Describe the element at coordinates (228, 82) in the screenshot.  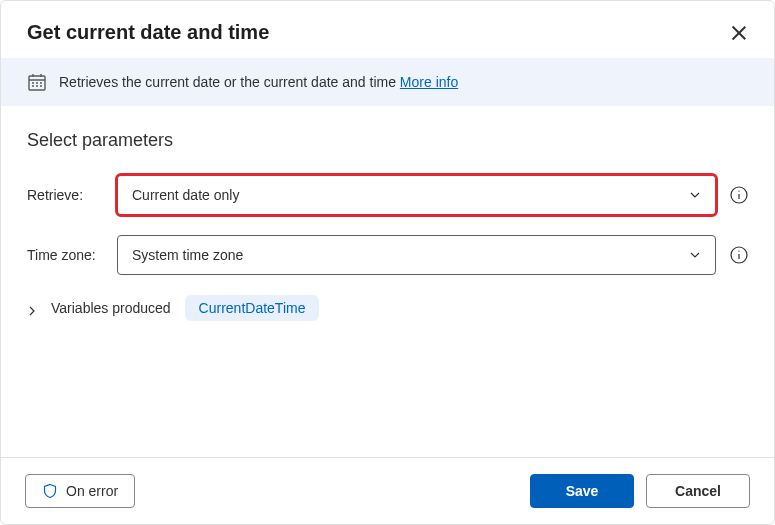
I see `info-description: Retrieves the current date or the curren…` at that location.